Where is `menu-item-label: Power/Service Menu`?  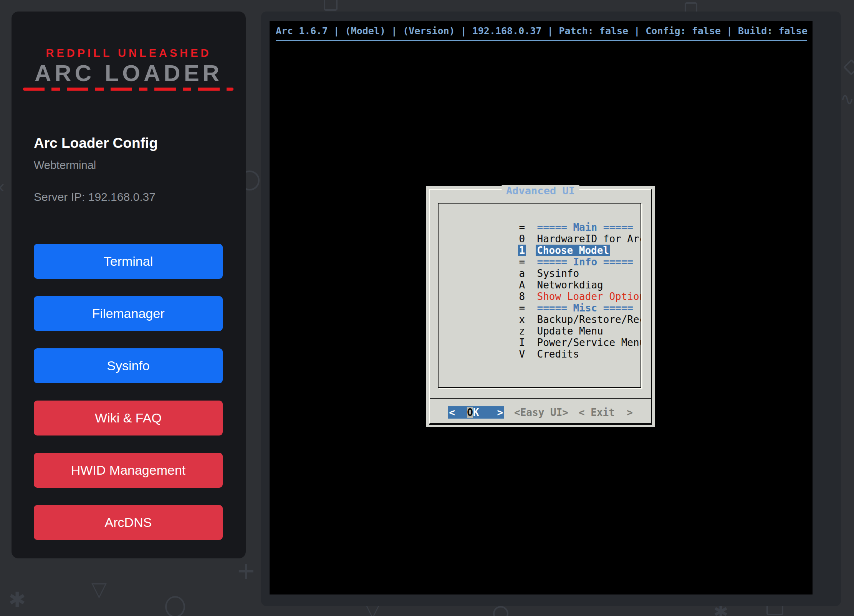 menu-item-label: Power/Service Menu is located at coordinates (589, 343).